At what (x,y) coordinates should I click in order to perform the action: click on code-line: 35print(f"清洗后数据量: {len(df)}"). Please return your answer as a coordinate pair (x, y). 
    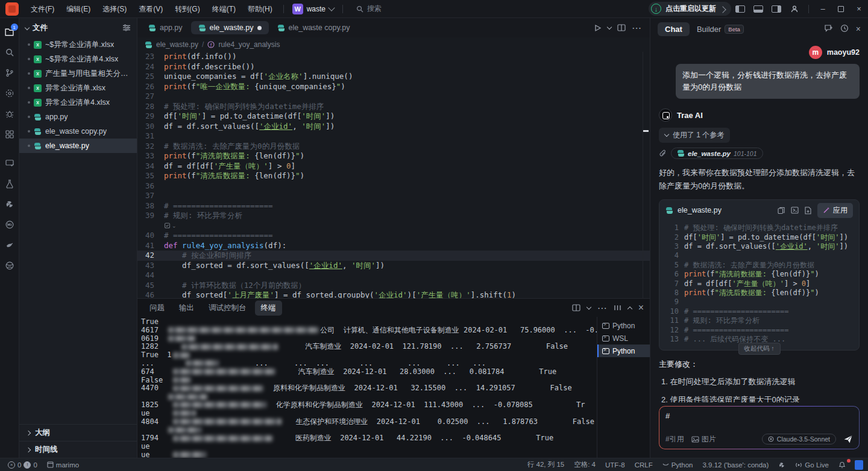
    Looking at the image, I should click on (394, 176).